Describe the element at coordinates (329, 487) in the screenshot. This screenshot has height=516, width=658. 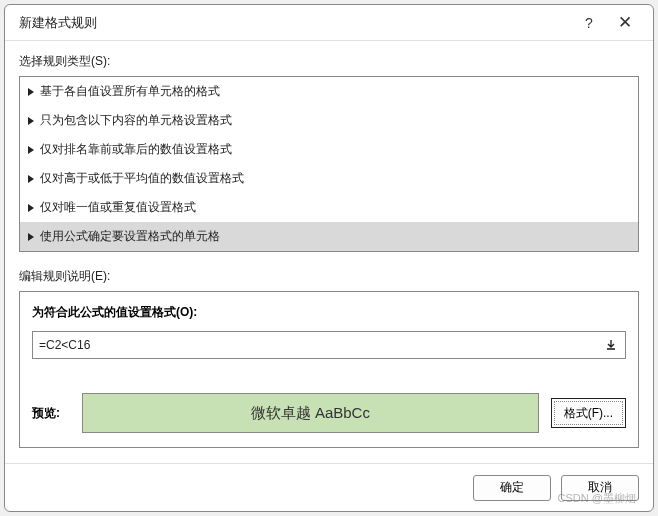
I see `dialog-footer: 确定 取消` at that location.